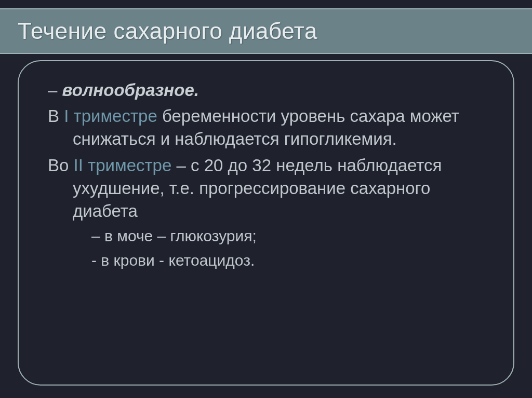 Image resolution: width=532 pixels, height=398 pixels. Describe the element at coordinates (56, 116) in the screenshot. I see `t1-pre: В` at that location.